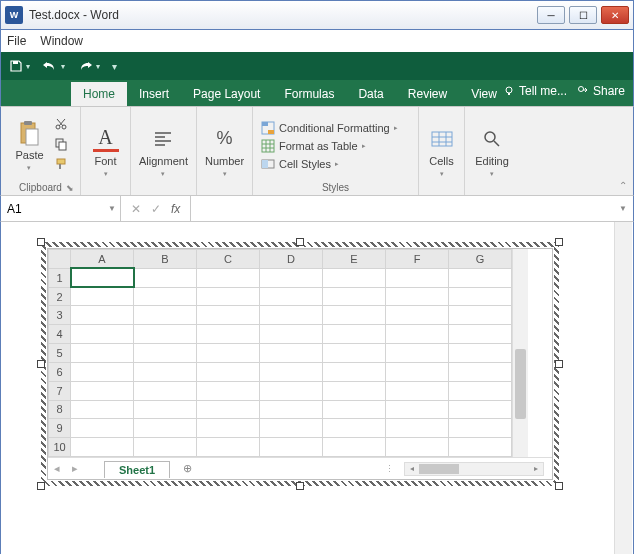 This screenshot has width=634, height=554. What do you see at coordinates (484, 94) in the screenshot?
I see `tab-view: View` at bounding box center [484, 94].